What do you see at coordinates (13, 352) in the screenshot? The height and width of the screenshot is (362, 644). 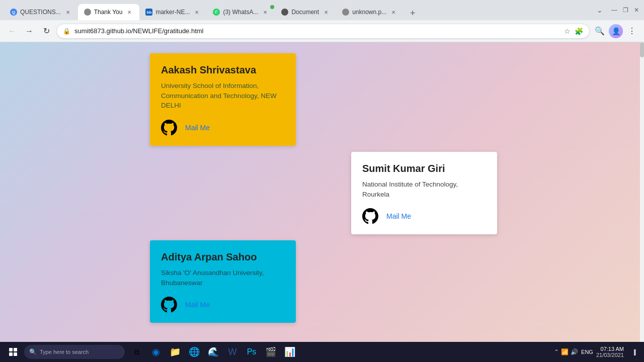 I see `start-button` at bounding box center [13, 352].